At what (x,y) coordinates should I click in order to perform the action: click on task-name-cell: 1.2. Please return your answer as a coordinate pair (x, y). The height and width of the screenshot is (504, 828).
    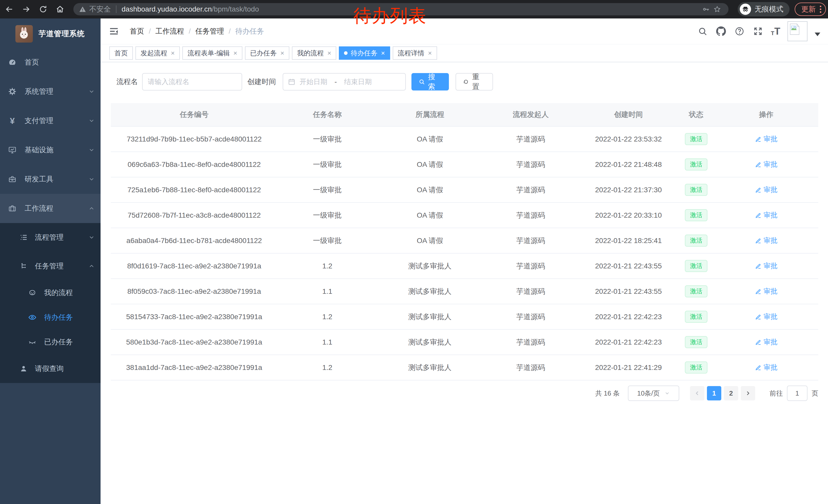
    Looking at the image, I should click on (327, 266).